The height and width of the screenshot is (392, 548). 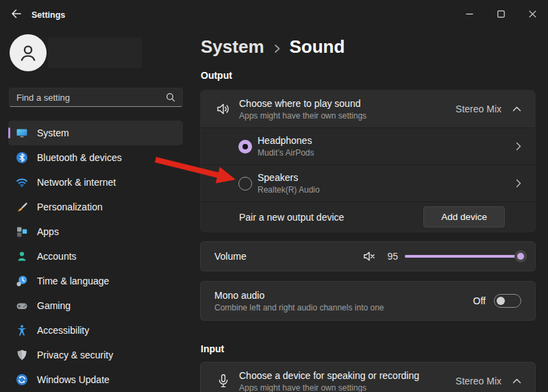 I want to click on sidebar-item-label: Privacy & security, so click(x=75, y=355).